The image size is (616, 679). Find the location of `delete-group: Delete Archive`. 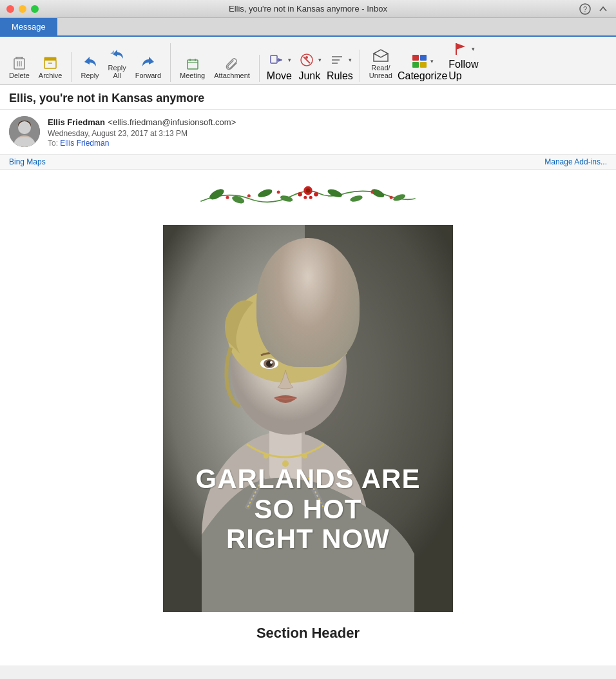

delete-group: Delete Archive is located at coordinates (39, 67).